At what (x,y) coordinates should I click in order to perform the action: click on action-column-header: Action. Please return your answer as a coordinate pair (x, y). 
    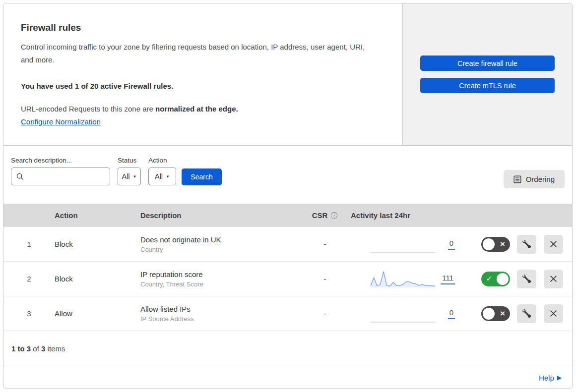
    Looking at the image, I should click on (97, 215).